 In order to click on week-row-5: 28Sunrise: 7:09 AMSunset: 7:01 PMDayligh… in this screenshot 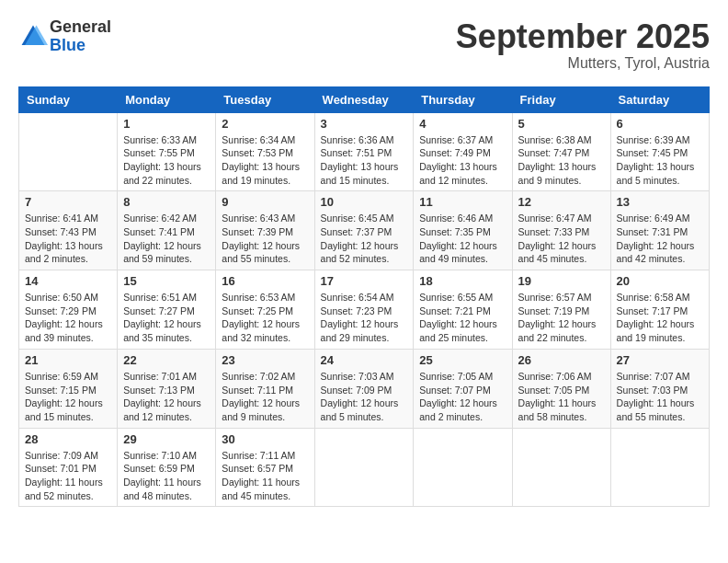, I will do `click(364, 467)`.